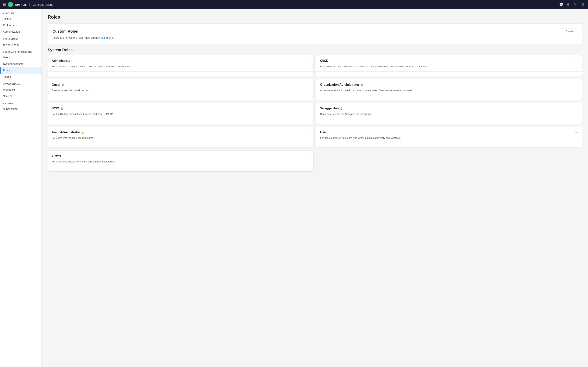  Describe the element at coordinates (315, 17) in the screenshot. I see `page-title: Roles` at that location.